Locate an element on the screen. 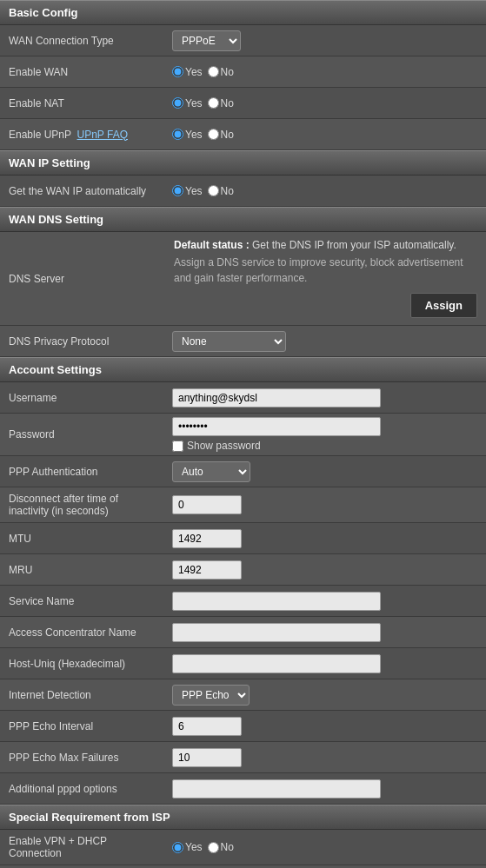 This screenshot has width=486, height=868. wan-ip-no-label: No is located at coordinates (221, 191).